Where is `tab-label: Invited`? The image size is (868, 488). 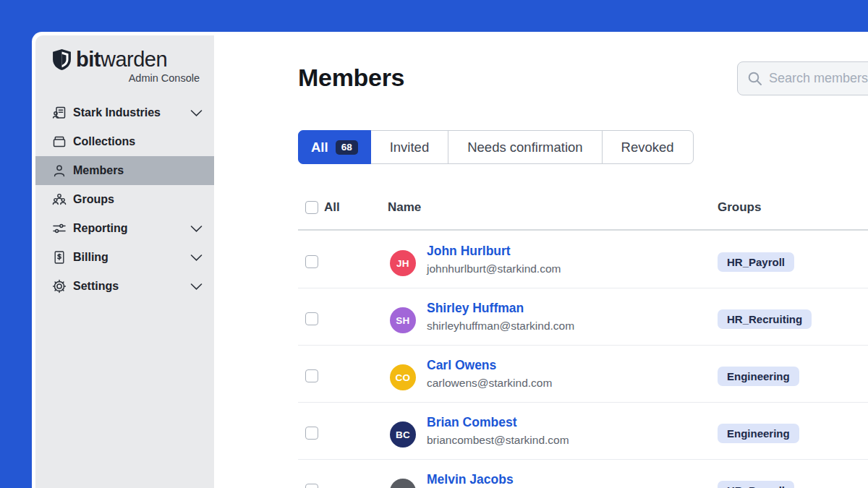 tab-label: Invited is located at coordinates (409, 147).